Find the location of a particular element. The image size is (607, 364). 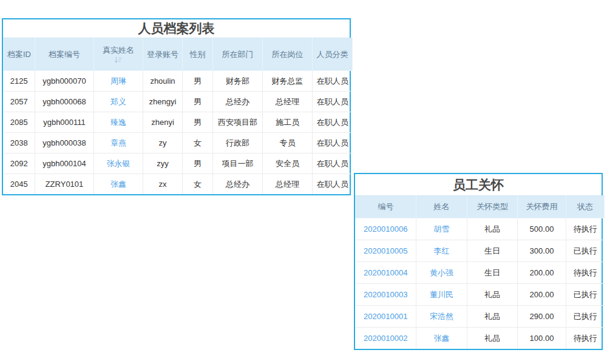

cell-name: 董川民 is located at coordinates (442, 295).